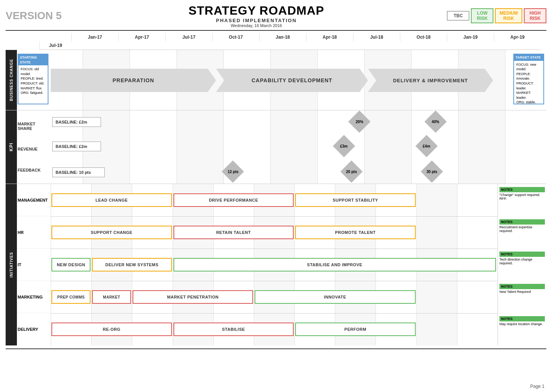 This screenshot has height=392, width=552. What do you see at coordinates (112, 232) in the screenshot?
I see `hr-support-change: SUPPORT CHANGE` at bounding box center [112, 232].